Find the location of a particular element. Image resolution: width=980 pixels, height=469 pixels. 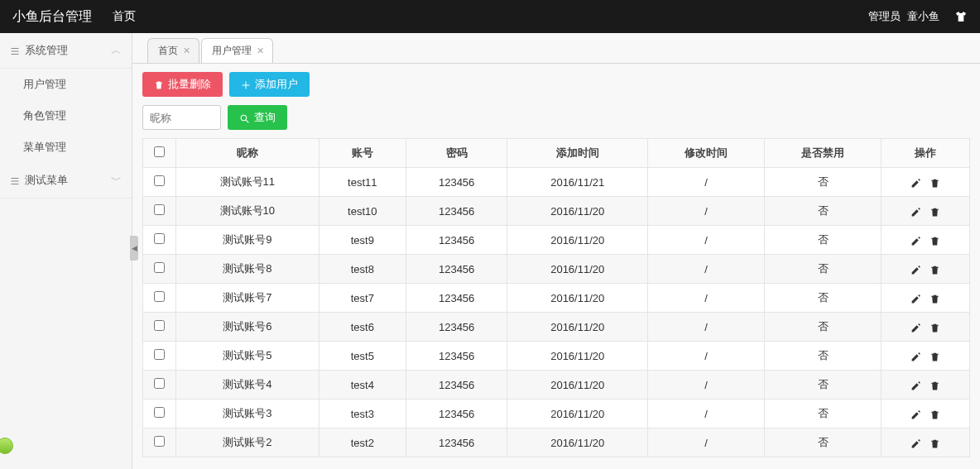

cell-account: test3 is located at coordinates (363, 414).